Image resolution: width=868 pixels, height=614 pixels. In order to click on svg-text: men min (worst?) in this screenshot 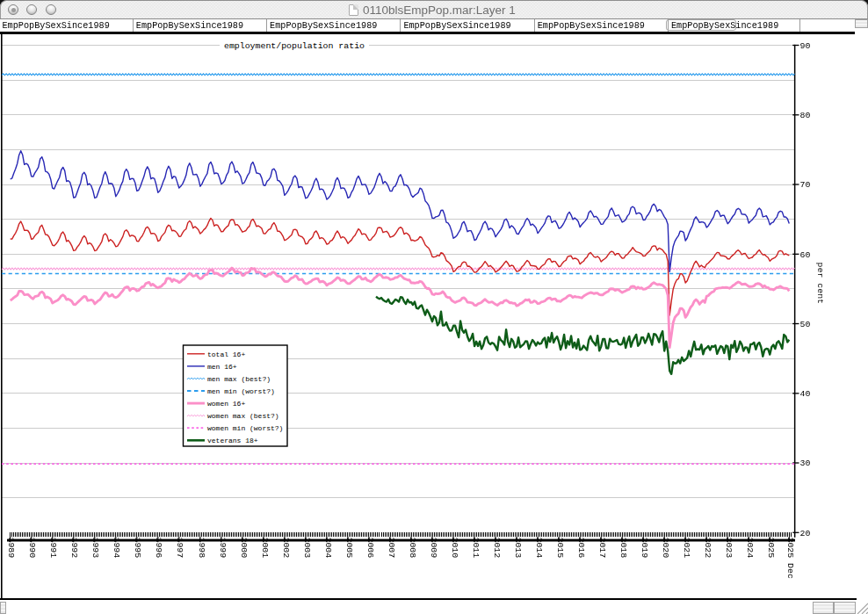, I will do `click(241, 392)`.